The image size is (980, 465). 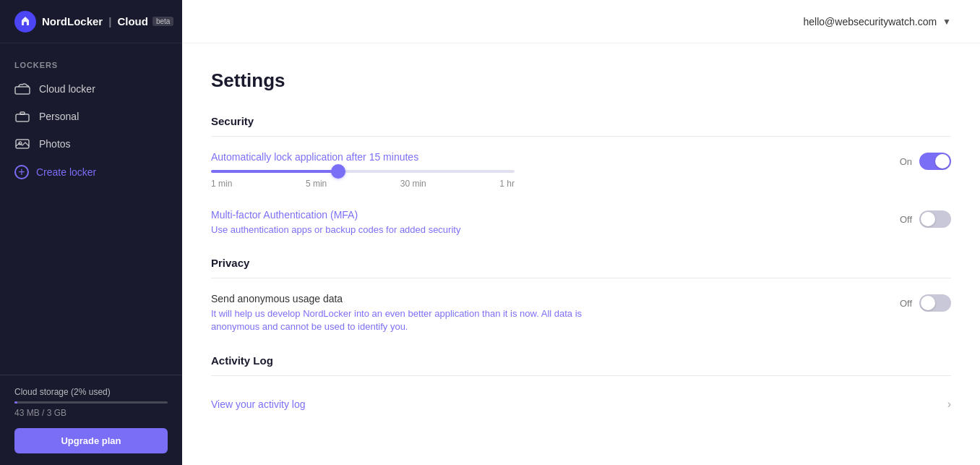 I want to click on usage-toggle-knob, so click(x=928, y=303).